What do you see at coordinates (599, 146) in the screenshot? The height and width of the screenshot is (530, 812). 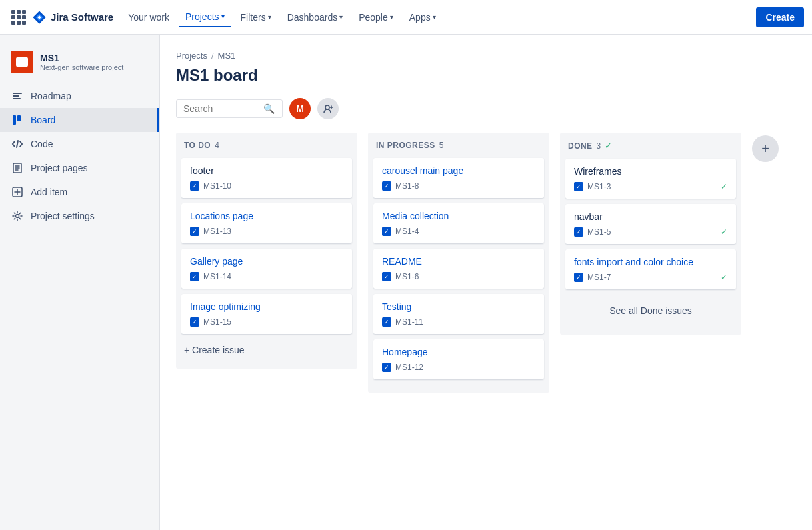 I see `column-count-done: 3` at bounding box center [599, 146].